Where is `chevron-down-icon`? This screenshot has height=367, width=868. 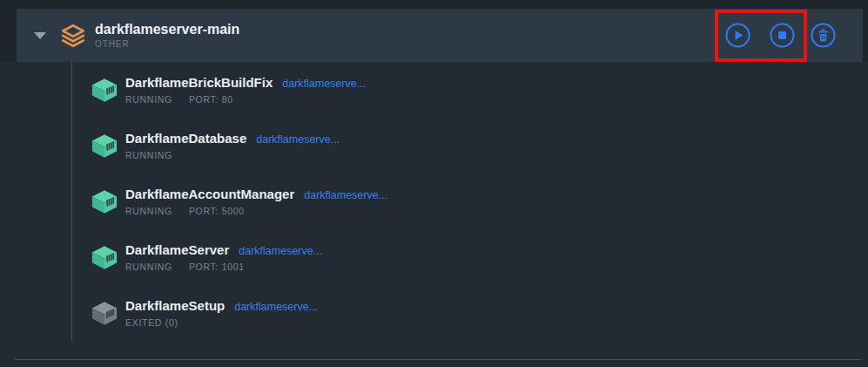 chevron-down-icon is located at coordinates (40, 36).